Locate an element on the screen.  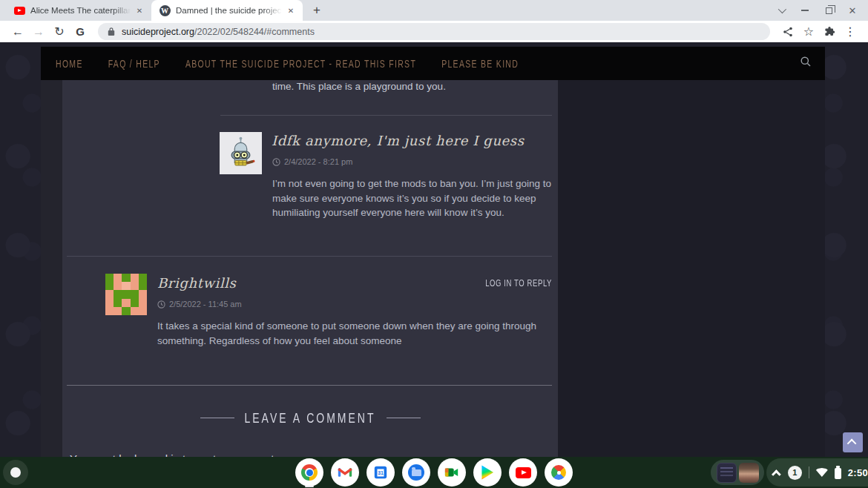
nav-item-please-be-kind: PLEASE BE KIND is located at coordinates (480, 63).